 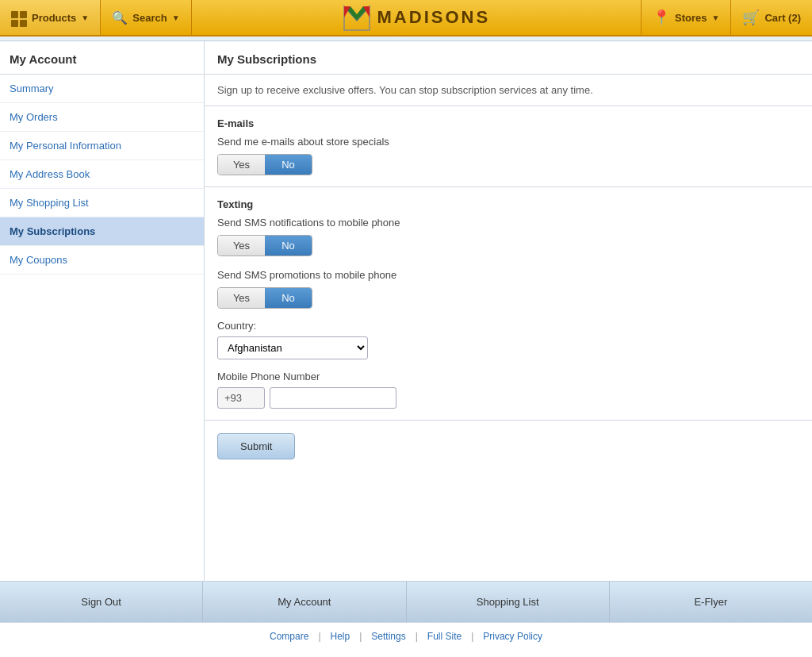 What do you see at coordinates (102, 58) in the screenshot?
I see `sidebar-title: My Account` at bounding box center [102, 58].